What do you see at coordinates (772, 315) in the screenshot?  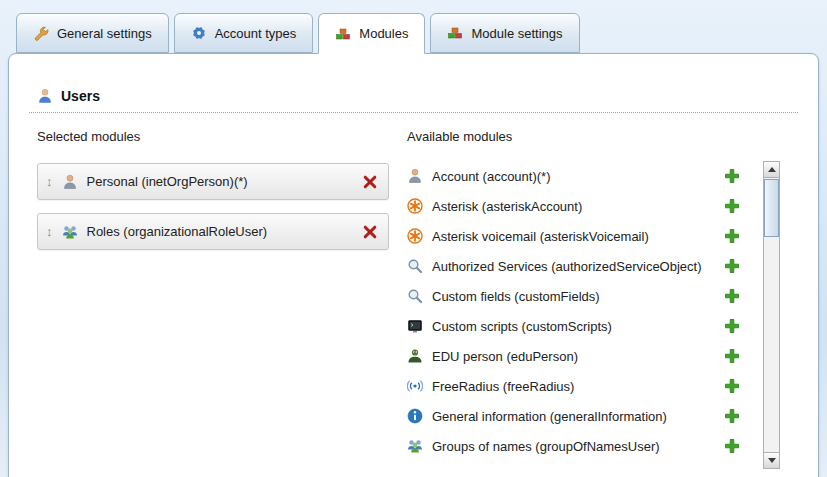 I see `vertical-scrollbar` at bounding box center [772, 315].